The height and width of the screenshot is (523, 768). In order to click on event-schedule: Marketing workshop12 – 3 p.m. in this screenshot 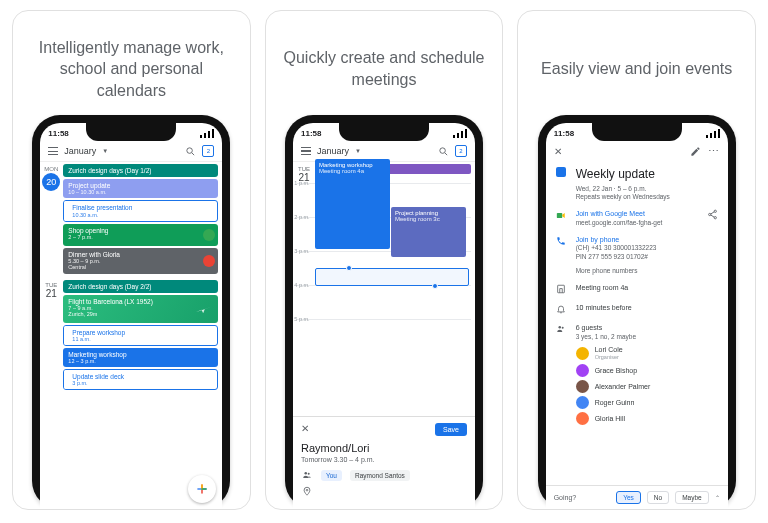, I will do `click(140, 358)`.